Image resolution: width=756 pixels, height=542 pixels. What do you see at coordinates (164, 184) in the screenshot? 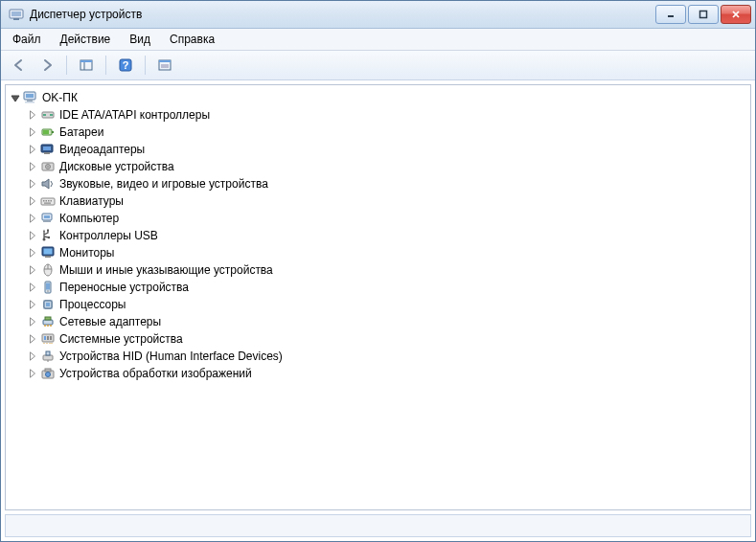
I see `tree-node-label: Звуковые, видео и игровые устройства` at bounding box center [164, 184].